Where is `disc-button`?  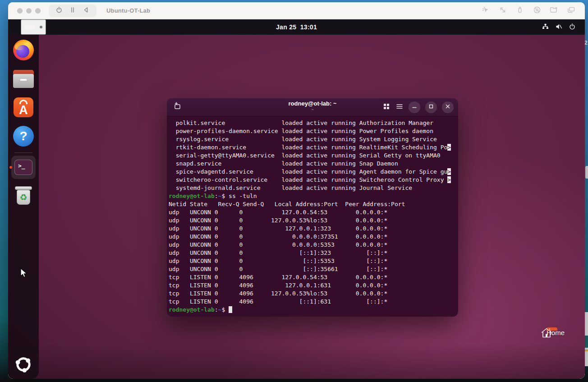 disc-button is located at coordinates (537, 11).